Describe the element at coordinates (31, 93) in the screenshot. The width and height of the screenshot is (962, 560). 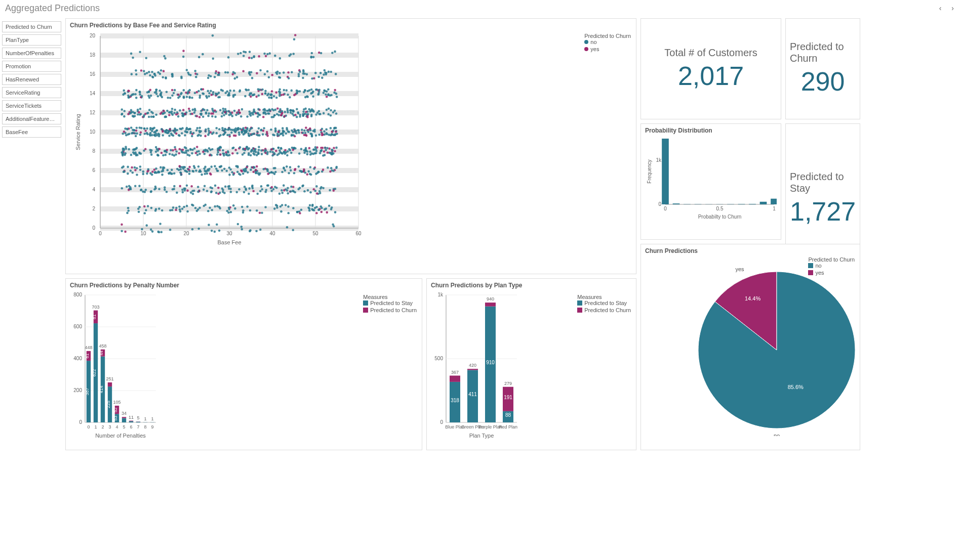
I see `sidebar-item-servicerating: ServiceRating` at that location.